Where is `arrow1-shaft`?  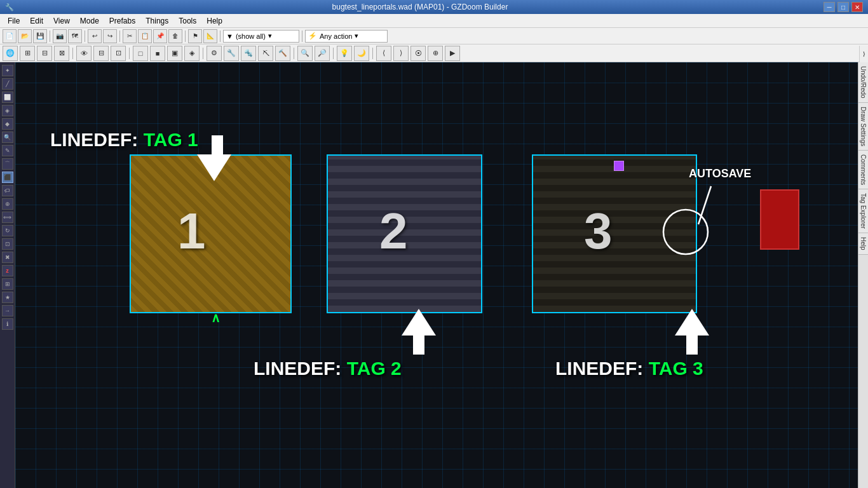 arrow1-shaft is located at coordinates (217, 145).